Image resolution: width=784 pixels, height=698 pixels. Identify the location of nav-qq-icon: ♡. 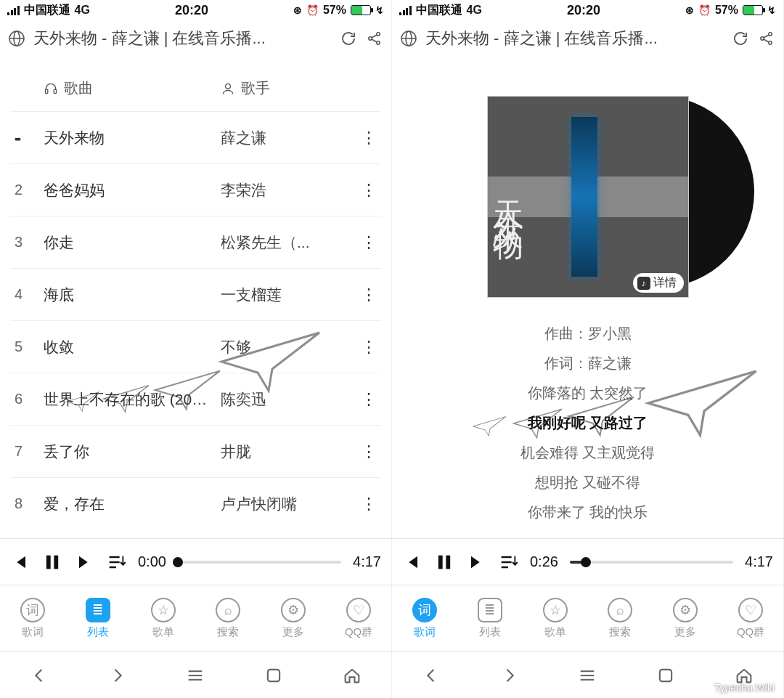
(751, 610).